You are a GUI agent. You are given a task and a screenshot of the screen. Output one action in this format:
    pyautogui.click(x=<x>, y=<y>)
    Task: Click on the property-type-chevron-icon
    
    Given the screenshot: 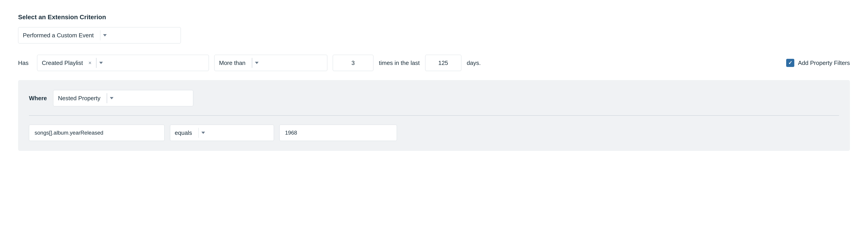 What is the action you would take?
    pyautogui.click(x=112, y=98)
    